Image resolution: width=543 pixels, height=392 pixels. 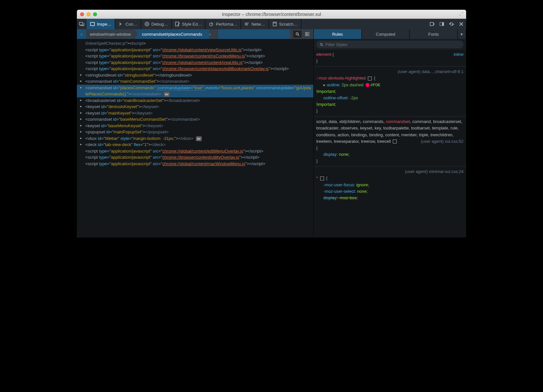 What do you see at coordinates (203, 151) in the screenshot?
I see `src-link: chrome://global/content/editMenuOverlay.…` at bounding box center [203, 151].